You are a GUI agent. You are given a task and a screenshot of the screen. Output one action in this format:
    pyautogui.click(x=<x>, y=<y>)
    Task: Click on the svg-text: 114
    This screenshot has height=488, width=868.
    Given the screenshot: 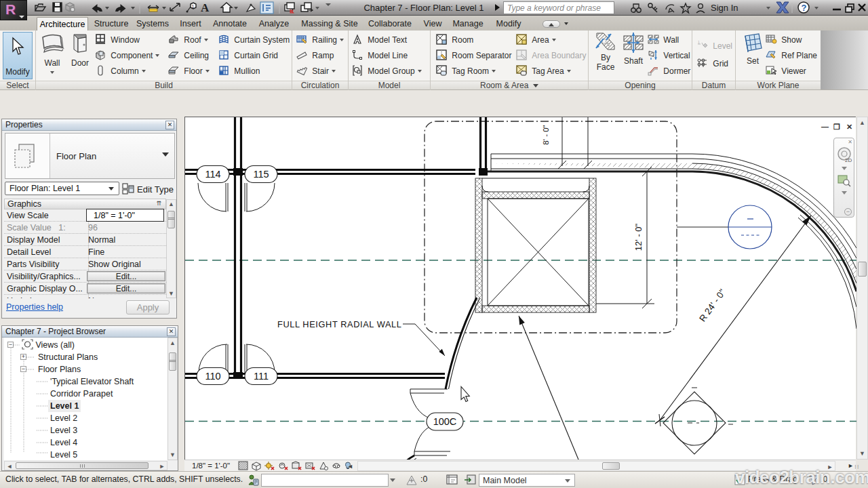 What is the action you would take?
    pyautogui.click(x=213, y=174)
    